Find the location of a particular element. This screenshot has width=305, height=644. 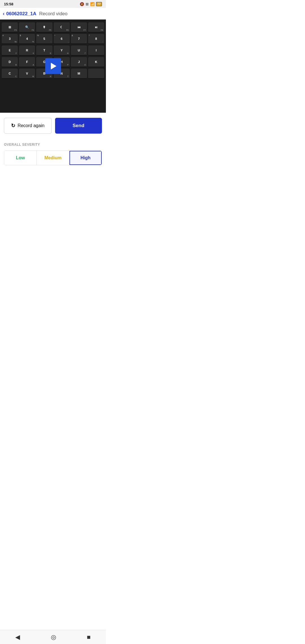

battery-icon: 77 is located at coordinates (99, 4).